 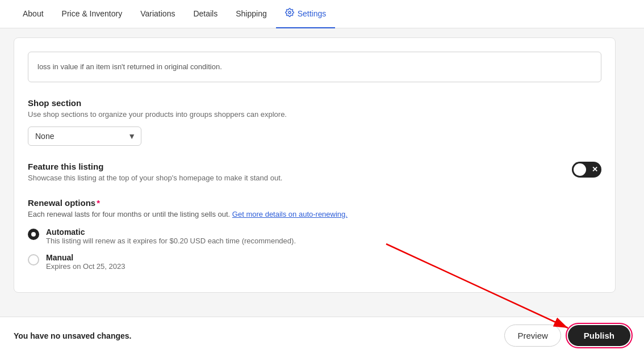 What do you see at coordinates (85, 258) in the screenshot?
I see `radio-manual-label: Manual` at bounding box center [85, 258].